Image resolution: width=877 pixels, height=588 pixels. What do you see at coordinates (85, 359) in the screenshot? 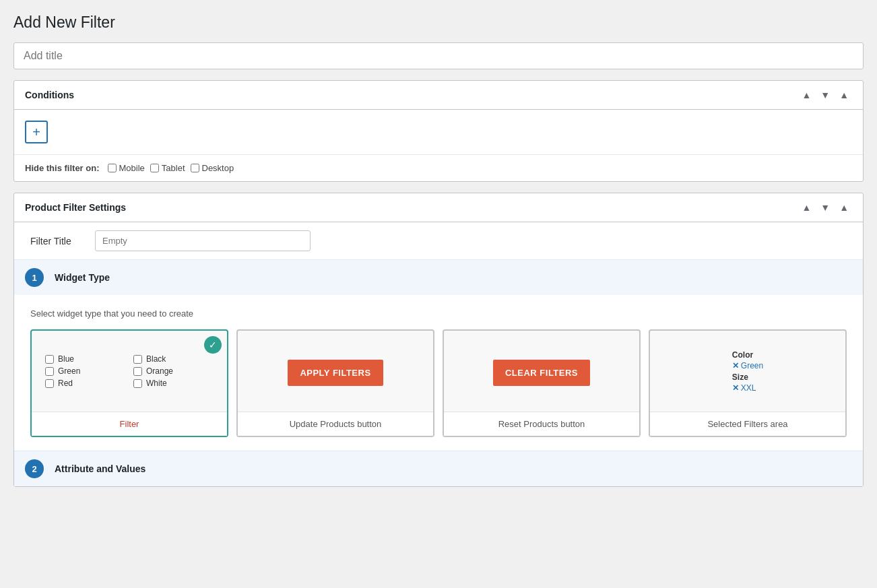
I see `filter-check-blue: Blue` at bounding box center [85, 359].